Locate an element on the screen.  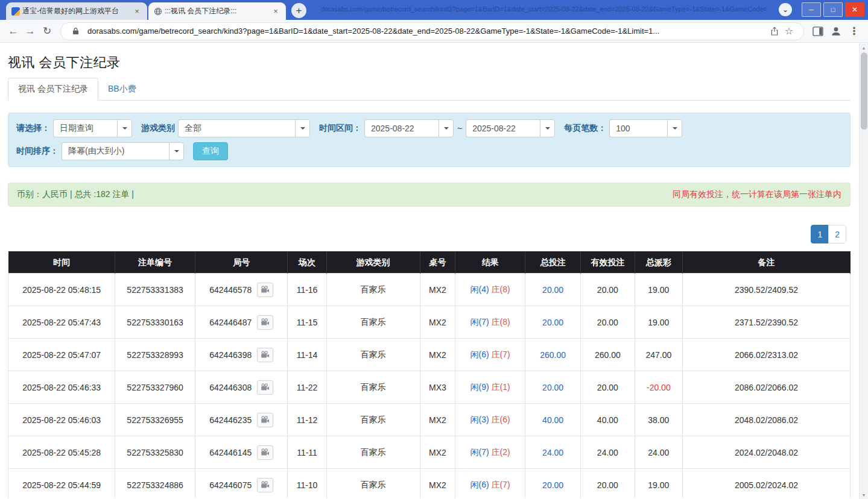
bookmark-star-icon: ☆ is located at coordinates (789, 31).